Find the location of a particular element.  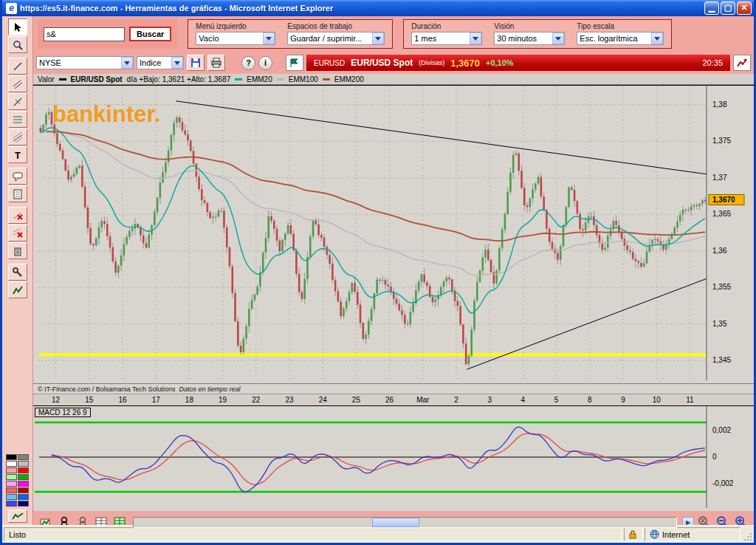

popout-chart-icon is located at coordinates (742, 63).